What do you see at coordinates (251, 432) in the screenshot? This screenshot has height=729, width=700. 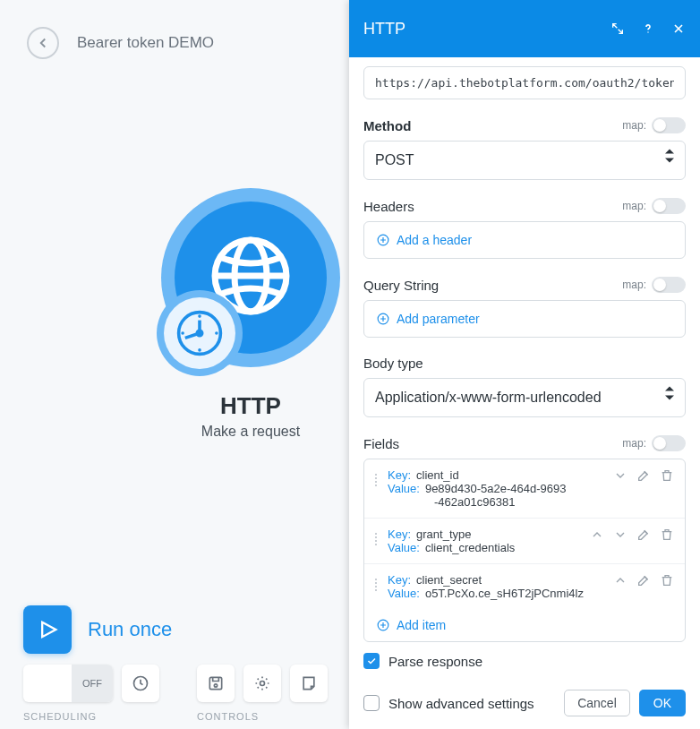 I see `node-subtitle: Make a request` at bounding box center [251, 432].